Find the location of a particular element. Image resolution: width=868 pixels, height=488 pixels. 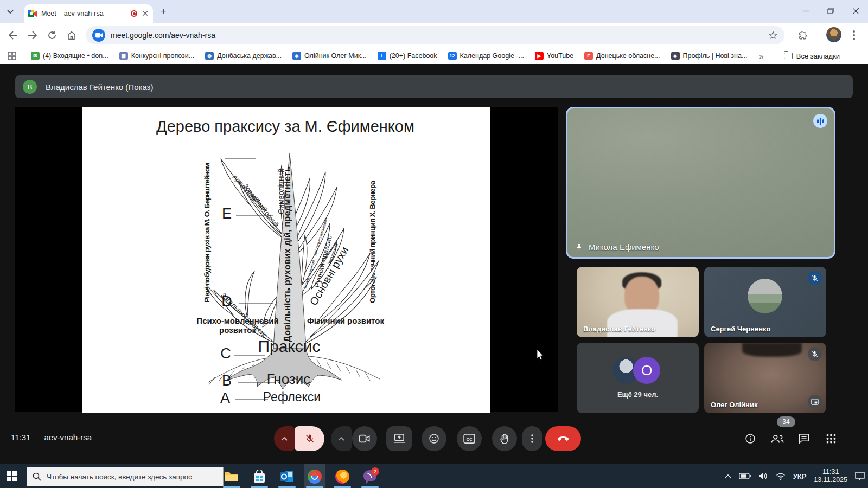

audio-activity-icon is located at coordinates (820, 121).